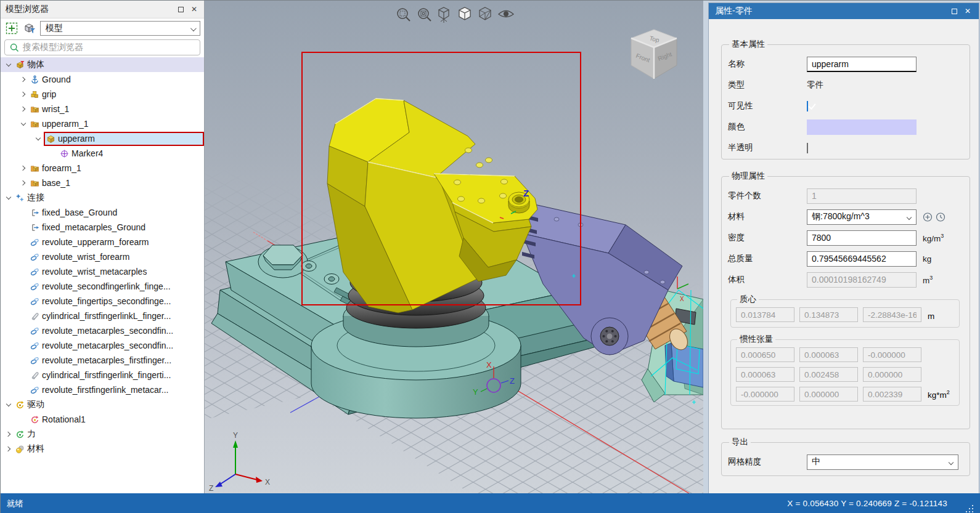 This screenshot has width=980, height=513. Describe the element at coordinates (102, 390) in the screenshot. I see `tree-item-revolute_firstfingerlink_metacar-: revolute_firstfingerlink_metacar...` at that location.